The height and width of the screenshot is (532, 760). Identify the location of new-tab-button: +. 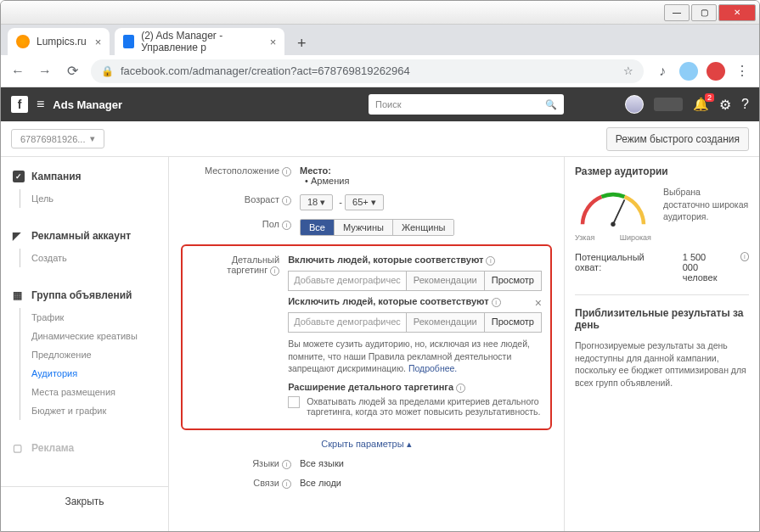
(301, 43).